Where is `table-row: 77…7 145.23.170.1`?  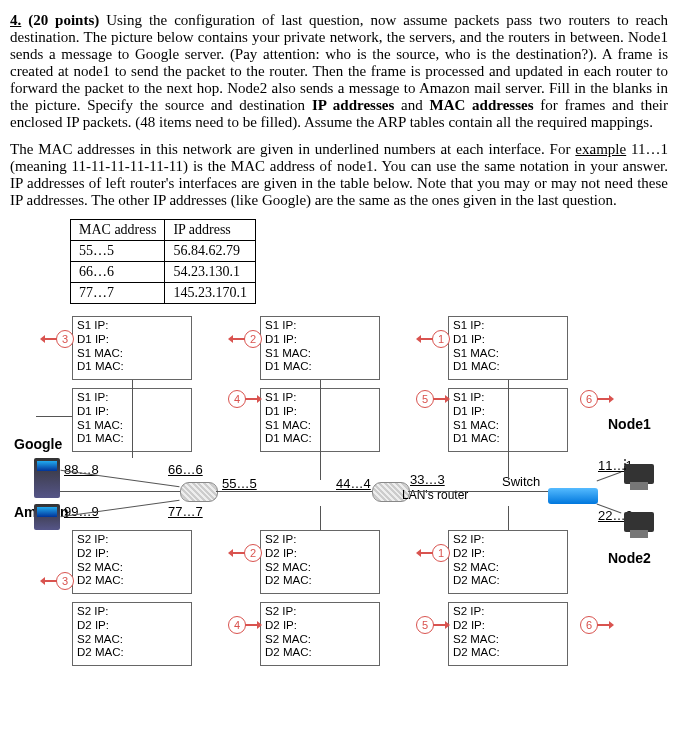 table-row: 77…7 145.23.170.1 is located at coordinates (164, 294).